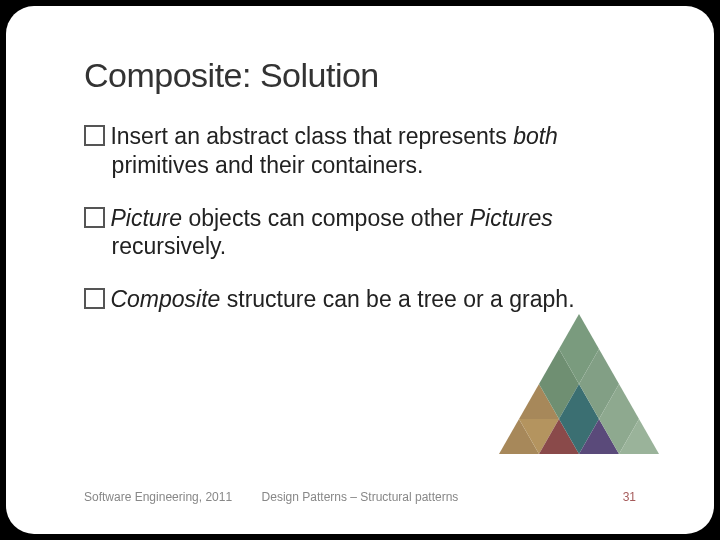  What do you see at coordinates (170, 246) in the screenshot?
I see `bullet-text: recursively.` at bounding box center [170, 246].